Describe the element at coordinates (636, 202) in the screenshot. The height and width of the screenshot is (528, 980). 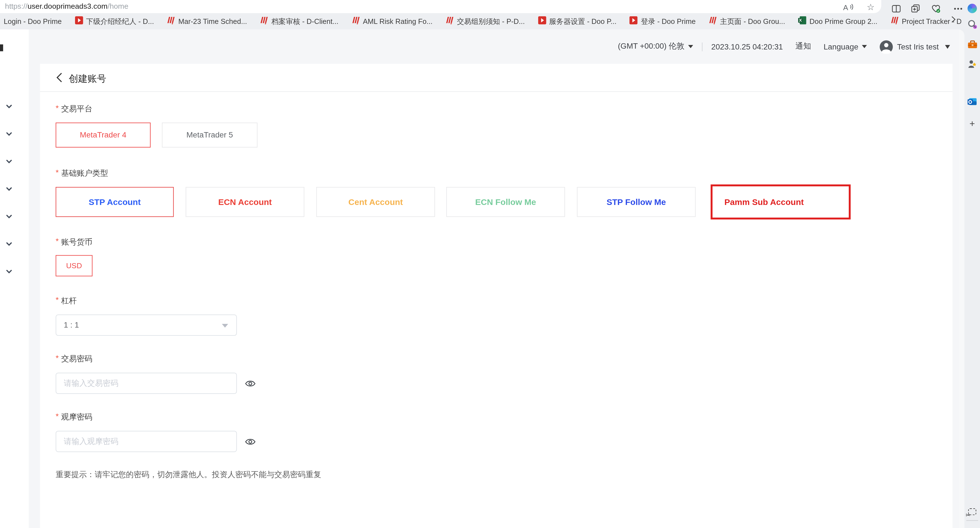
I see `account-type-stp-follow-me: STP Follow Me` at that location.